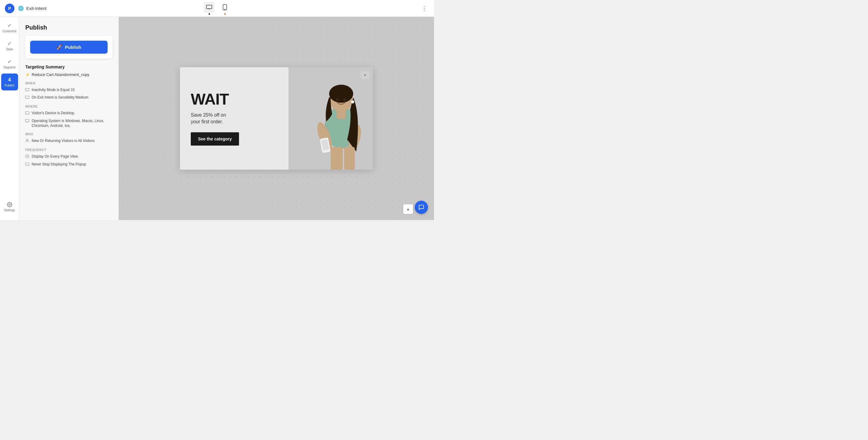 The height and width of the screenshot is (440, 868). Describe the element at coordinates (10, 82) in the screenshot. I see `sidebar-item-publish: 4 Publish` at that location.